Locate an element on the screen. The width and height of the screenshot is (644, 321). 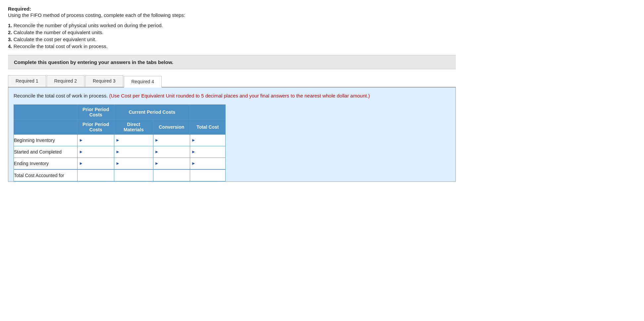
steps-list: 1. Reconcile the number of physical unit… is located at coordinates (232, 36).